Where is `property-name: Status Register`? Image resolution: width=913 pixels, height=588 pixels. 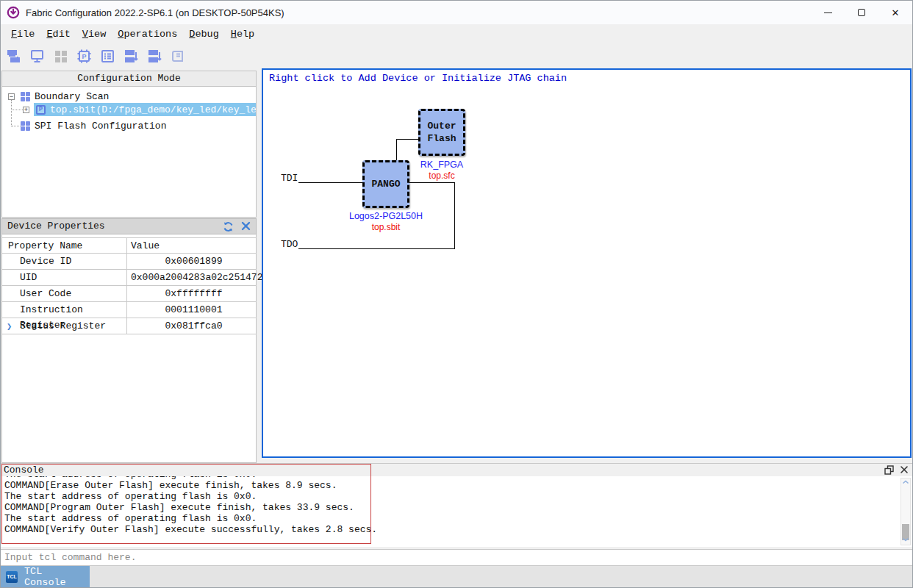
property-name: Status Register is located at coordinates (65, 326).